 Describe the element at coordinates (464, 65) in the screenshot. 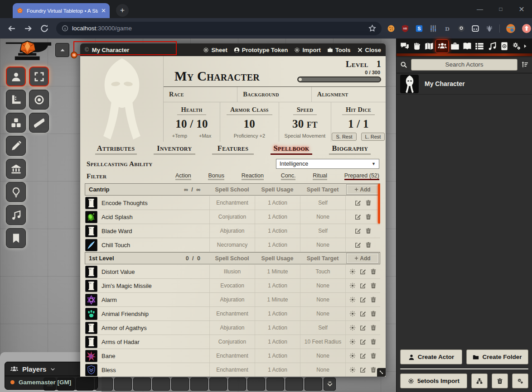

I see `search-actors-input` at that location.